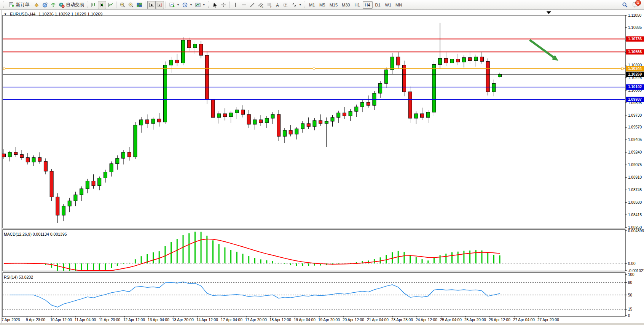  Describe the element at coordinates (256, 320) in the screenshot. I see `date-label: 17 Apr 20:00` at that location.